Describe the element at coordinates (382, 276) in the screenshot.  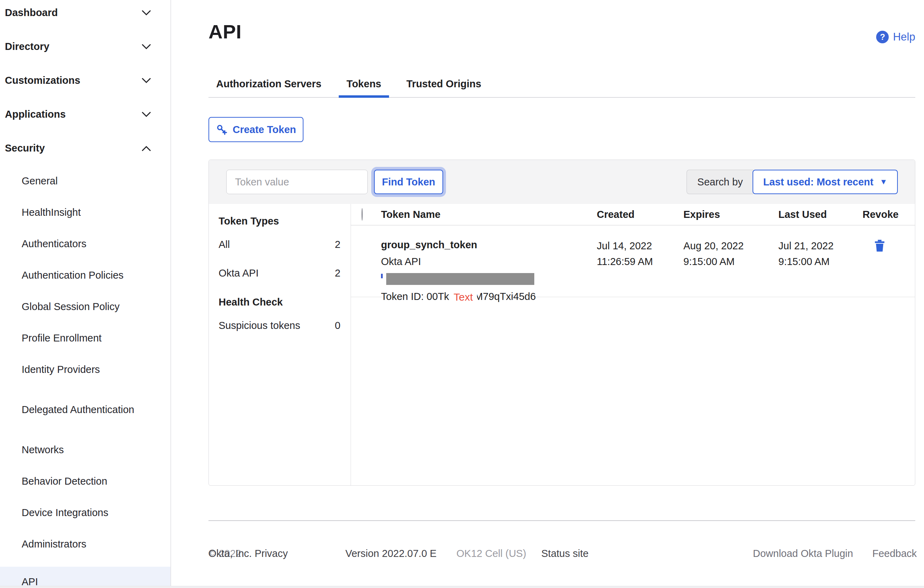
I see `redaction-tick` at that location.